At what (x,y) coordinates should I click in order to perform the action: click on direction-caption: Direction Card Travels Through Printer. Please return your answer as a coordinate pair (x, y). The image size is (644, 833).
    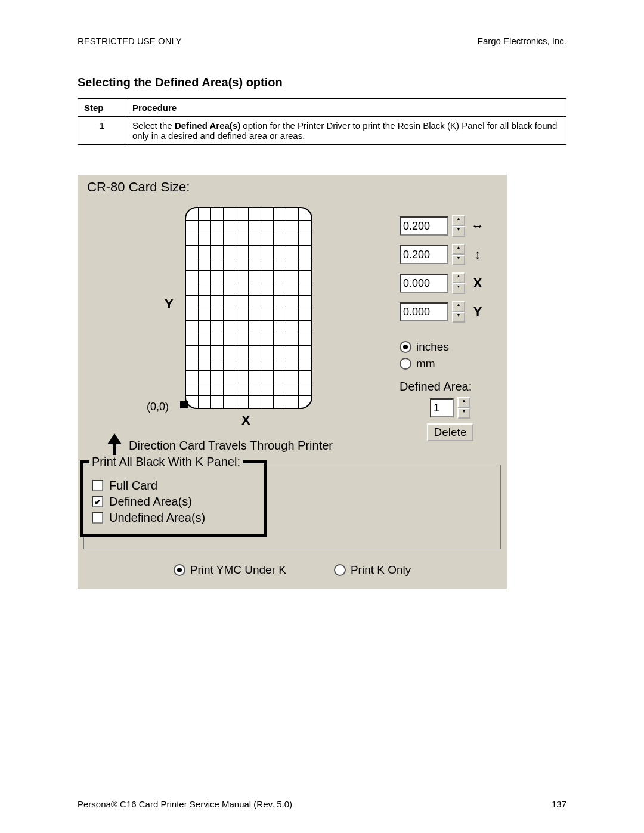
    Looking at the image, I should click on (253, 445).